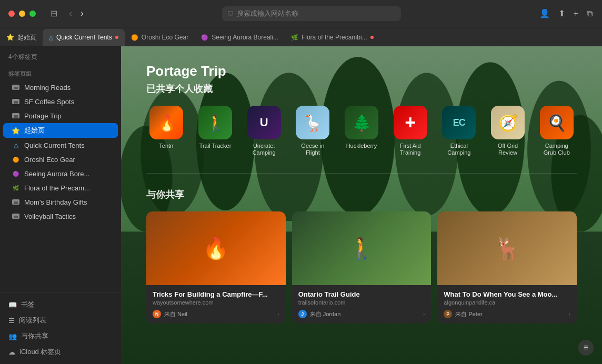 This screenshot has width=602, height=364. Describe the element at coordinates (362, 267) in the screenshot. I see `shared-card-ontario-trail: 🚶 Ontario Trail Guide trailsofontario.co…` at that location.